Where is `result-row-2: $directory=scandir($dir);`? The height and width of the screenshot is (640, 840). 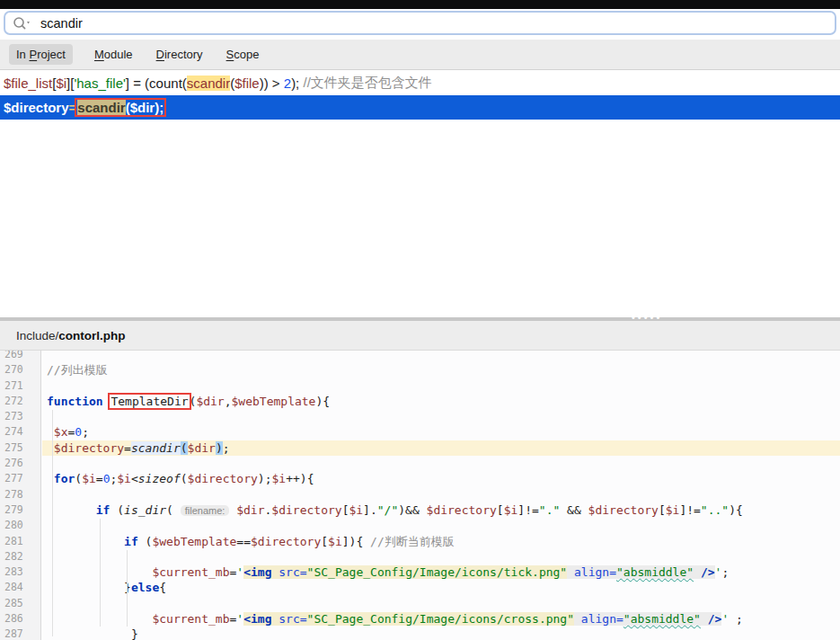 result-row-2: $directory=scandir($dir); is located at coordinates (420, 108).